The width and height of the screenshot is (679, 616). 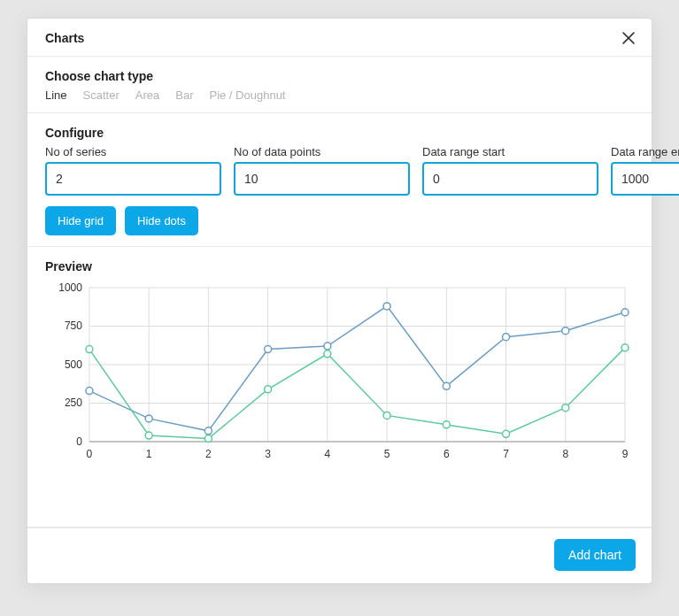 What do you see at coordinates (73, 326) in the screenshot?
I see `svg-text: 750` at bounding box center [73, 326].